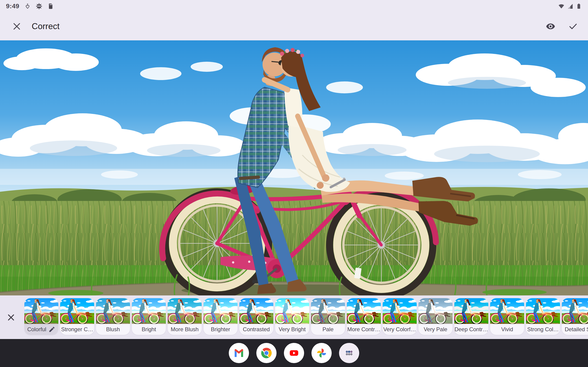 Image resolution: width=588 pixels, height=367 pixels. I want to click on filter-card-more-contrasted: More Contr…, so click(364, 317).